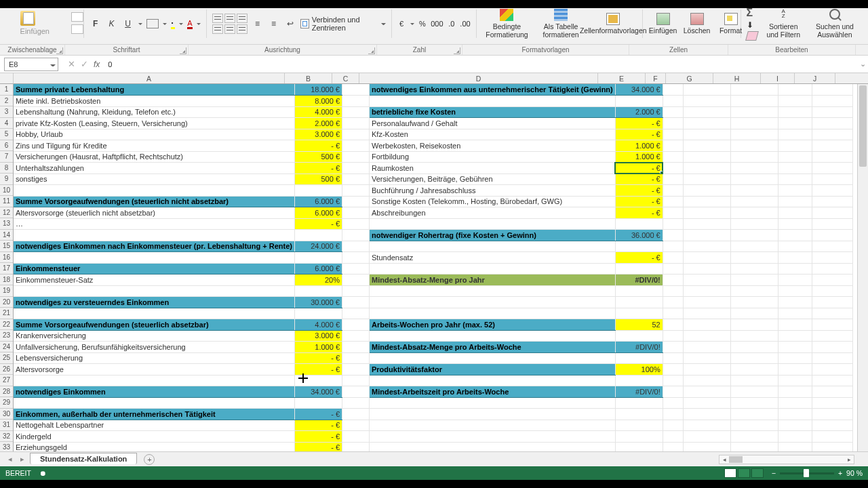 The height and width of the screenshot is (488, 868). What do you see at coordinates (7, 179) in the screenshot?
I see `row-header: 9` at bounding box center [7, 179].